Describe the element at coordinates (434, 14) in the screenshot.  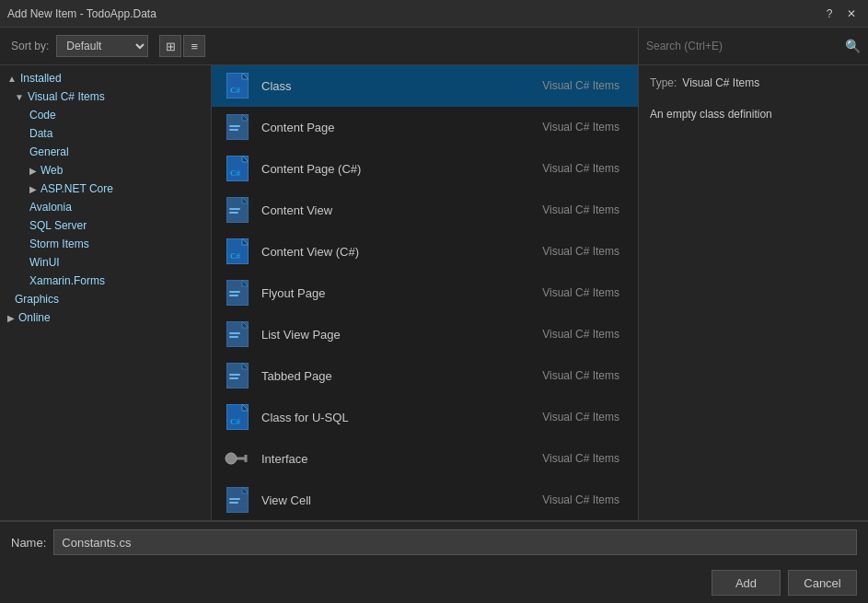
I see `title-bar: Add New Item - TodoApp.Data ? ✕` at that location.